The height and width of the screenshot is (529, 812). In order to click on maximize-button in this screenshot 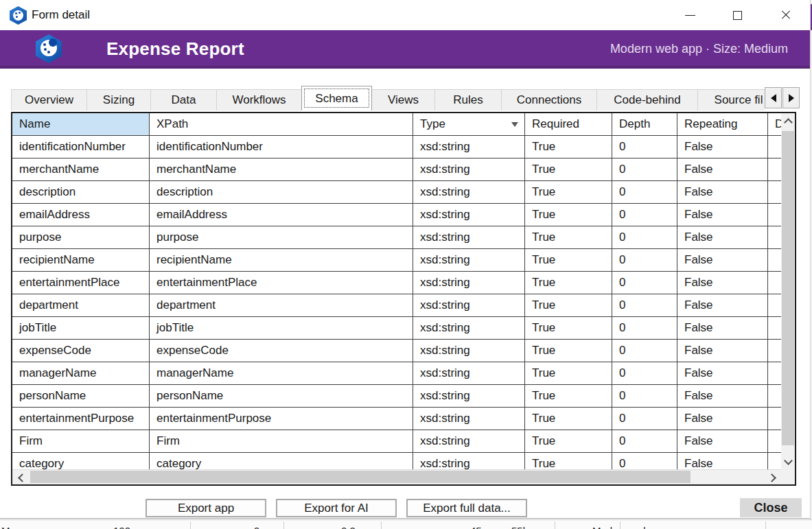, I will do `click(737, 15)`.